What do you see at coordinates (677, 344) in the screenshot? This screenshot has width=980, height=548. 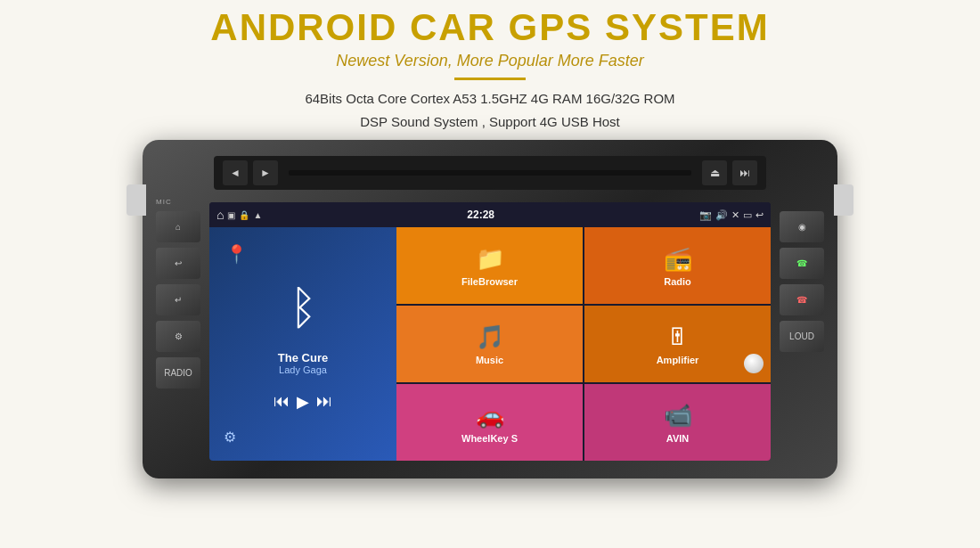 I see `amplifier-tile: 🎚 Amplifier` at bounding box center [677, 344].